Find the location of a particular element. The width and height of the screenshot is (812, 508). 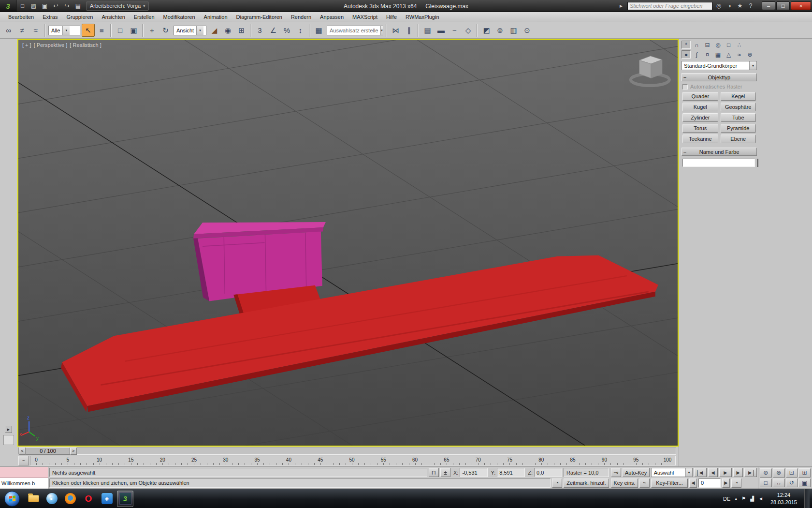

menu-rwmaxplugin: RWMaxPlugin is located at coordinates (422, 17).